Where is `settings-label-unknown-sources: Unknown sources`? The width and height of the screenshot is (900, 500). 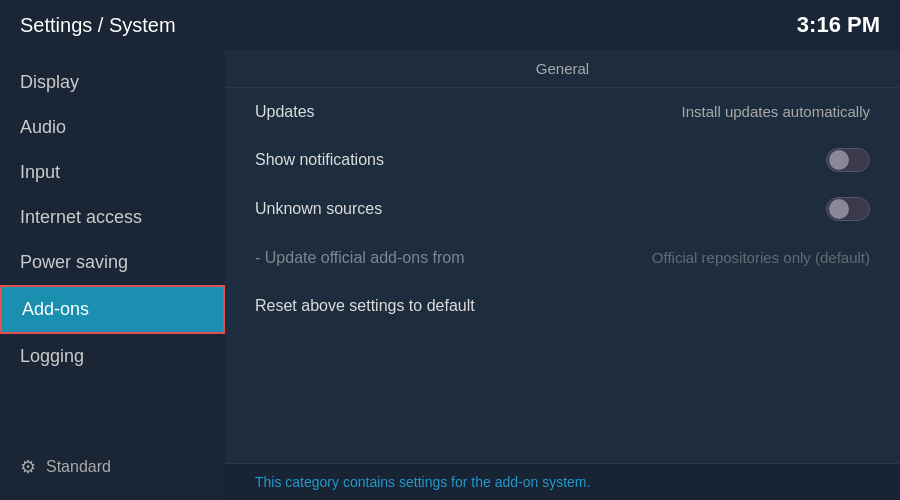
settings-label-unknown-sources: Unknown sources is located at coordinates (318, 209).